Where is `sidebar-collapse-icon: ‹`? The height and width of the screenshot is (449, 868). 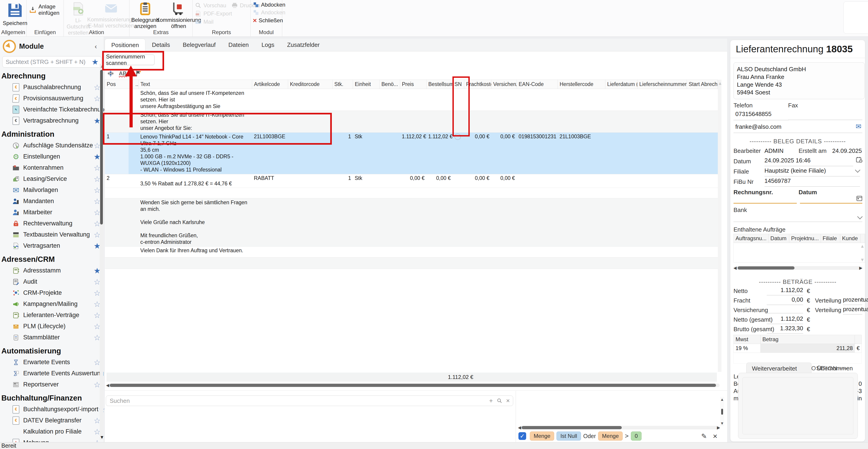 sidebar-collapse-icon: ‹ is located at coordinates (98, 46).